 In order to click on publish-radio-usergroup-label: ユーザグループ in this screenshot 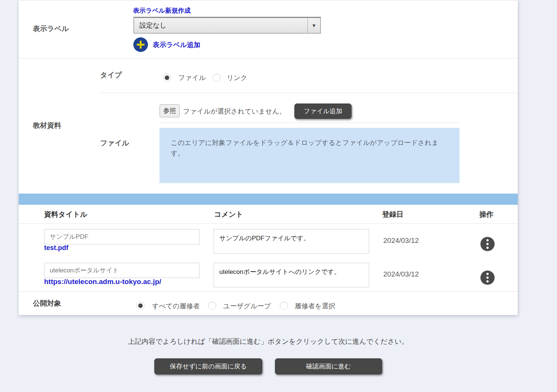, I will do `click(247, 306)`.